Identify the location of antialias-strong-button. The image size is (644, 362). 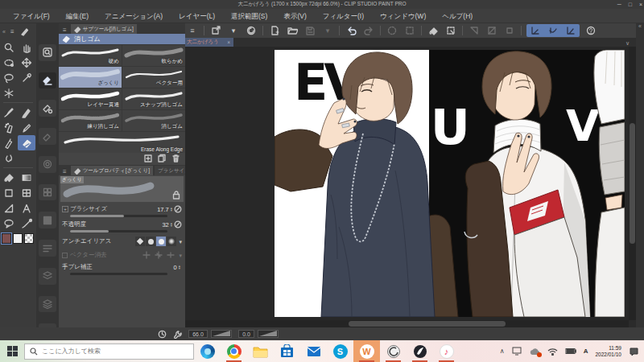
(171, 241).